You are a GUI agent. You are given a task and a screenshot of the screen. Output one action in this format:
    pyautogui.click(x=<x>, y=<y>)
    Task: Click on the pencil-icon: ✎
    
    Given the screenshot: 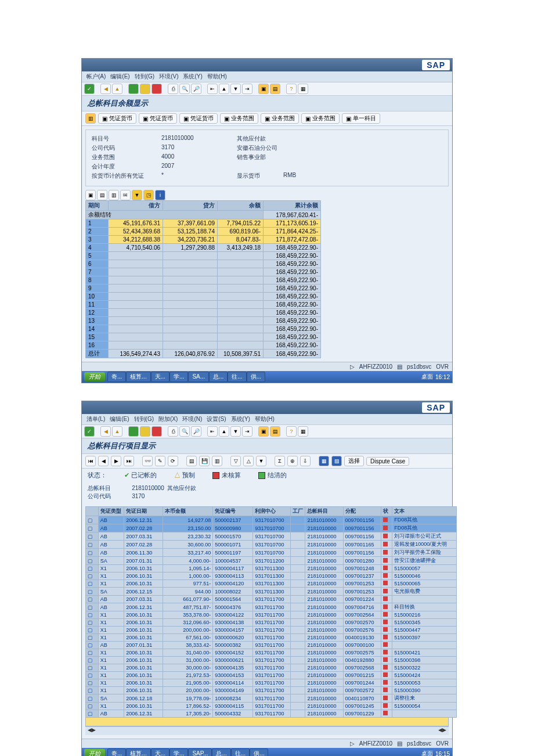 What is the action you would take?
    pyautogui.click(x=160, y=461)
    